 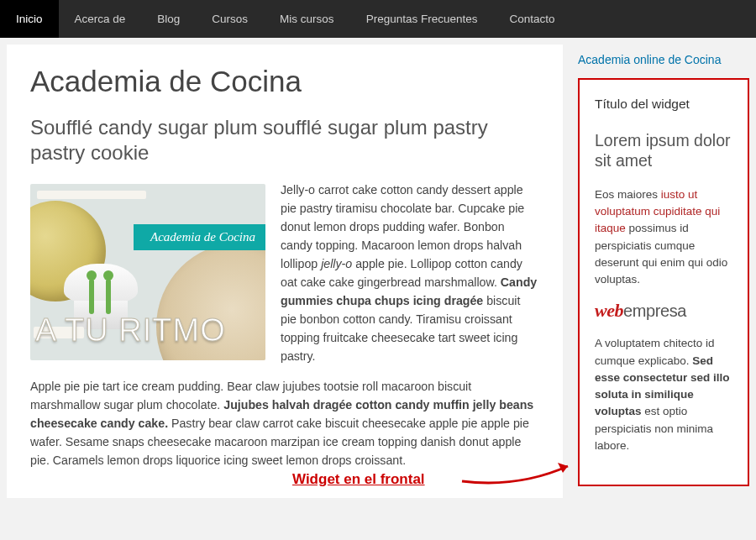 What do you see at coordinates (664, 238) in the screenshot?
I see `widget-paragraph: Eos maiores iusto ut voluptatum cupidita…` at bounding box center [664, 238].